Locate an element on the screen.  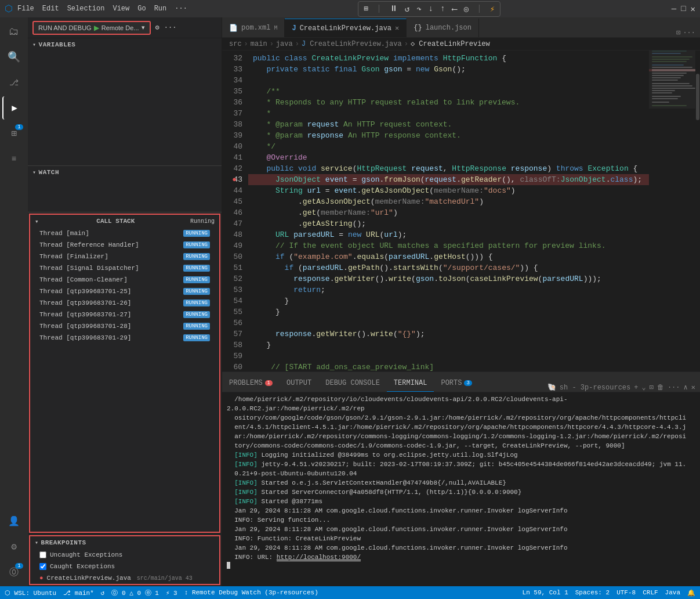
debug-pause-icon: ⏸ is located at coordinates (394, 9).